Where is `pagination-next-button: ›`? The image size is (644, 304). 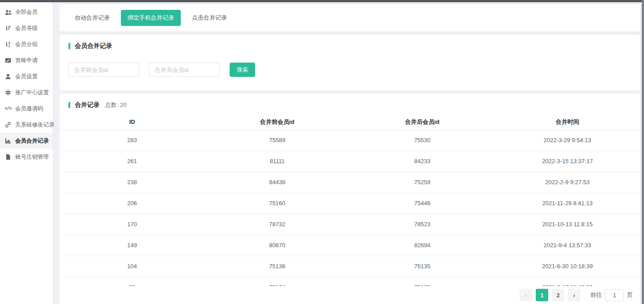 pagination-next-button: › is located at coordinates (574, 295).